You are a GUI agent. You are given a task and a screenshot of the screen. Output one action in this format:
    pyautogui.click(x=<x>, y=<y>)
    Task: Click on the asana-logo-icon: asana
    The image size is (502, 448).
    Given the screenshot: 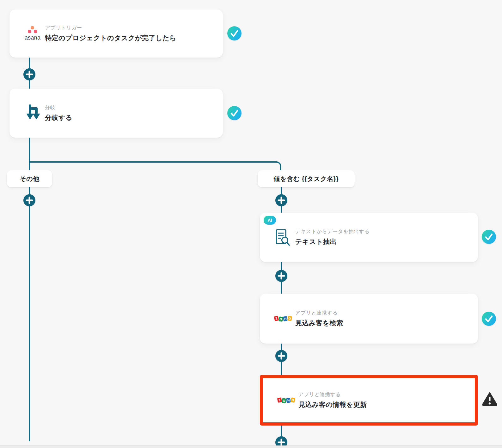 What is the action you would take?
    pyautogui.click(x=33, y=34)
    